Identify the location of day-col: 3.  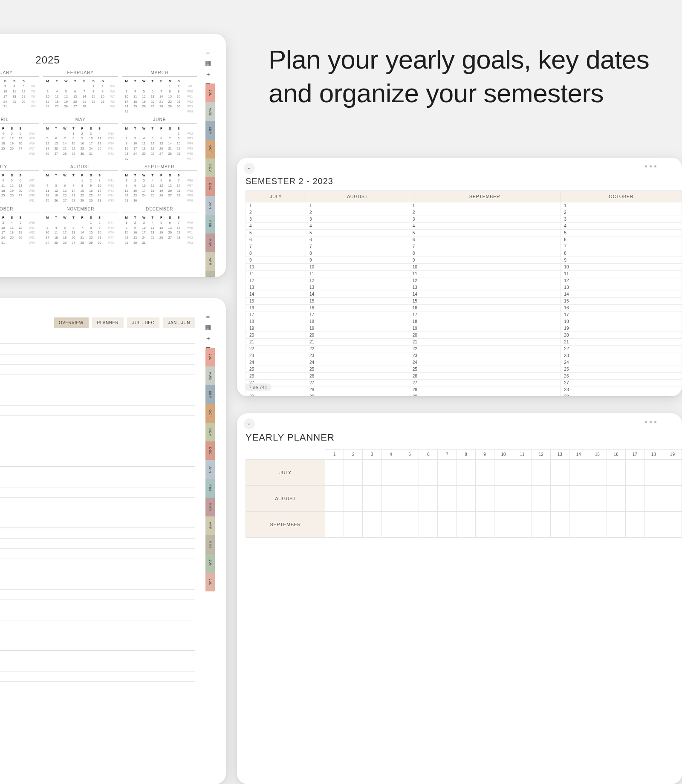
(372, 455).